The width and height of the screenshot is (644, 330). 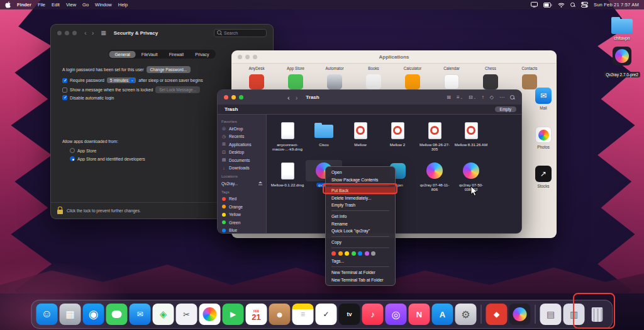 What do you see at coordinates (242, 169) in the screenshot?
I see `sidebar-item-downloads: ↓Downloads` at bounding box center [242, 169].